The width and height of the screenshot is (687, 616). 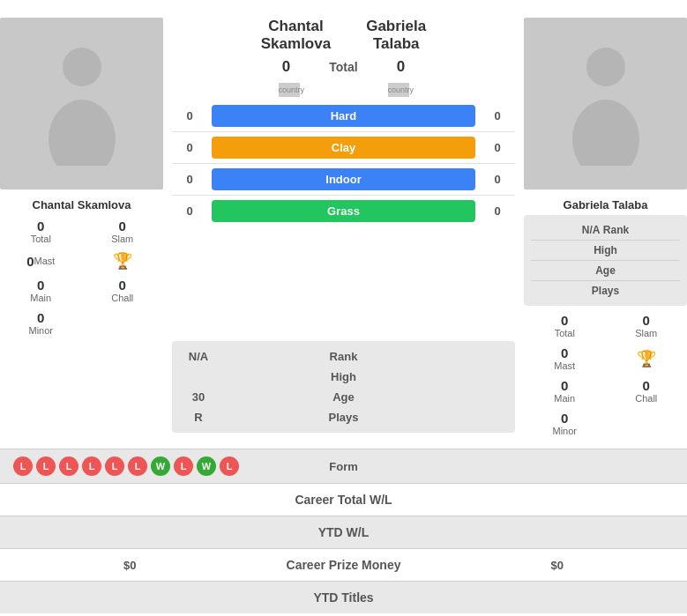 What do you see at coordinates (344, 597) in the screenshot?
I see `ytd-titles-label: YTD Titles` at bounding box center [344, 597].